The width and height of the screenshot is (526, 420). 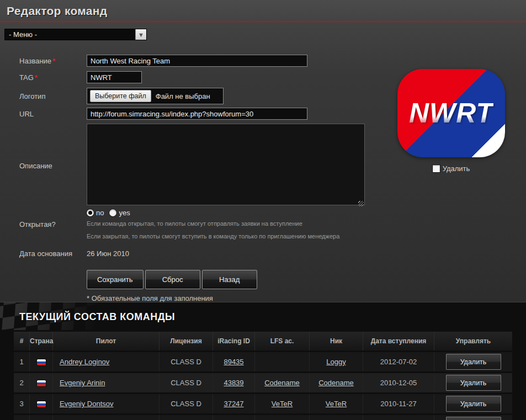 What do you see at coordinates (263, 31) in the screenshot?
I see `menu-row: - Меню - ▼` at bounding box center [263, 31].